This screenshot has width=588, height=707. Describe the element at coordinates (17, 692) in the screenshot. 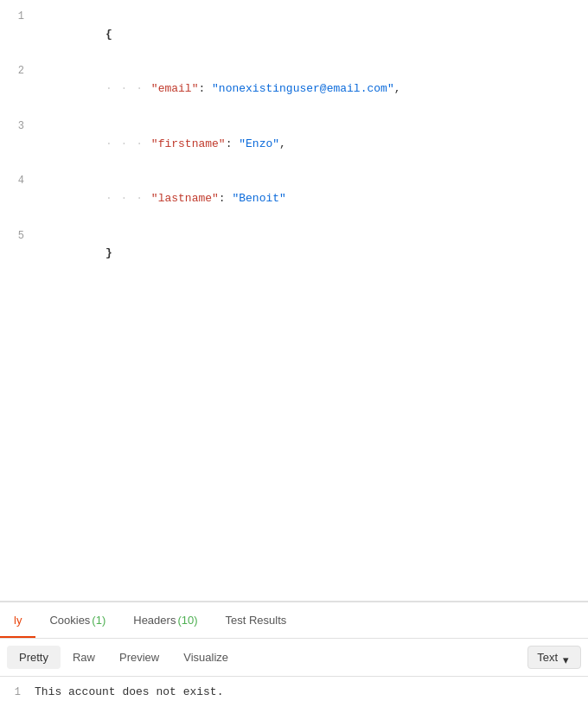

I see `response-line-number-1: 1` at that location.